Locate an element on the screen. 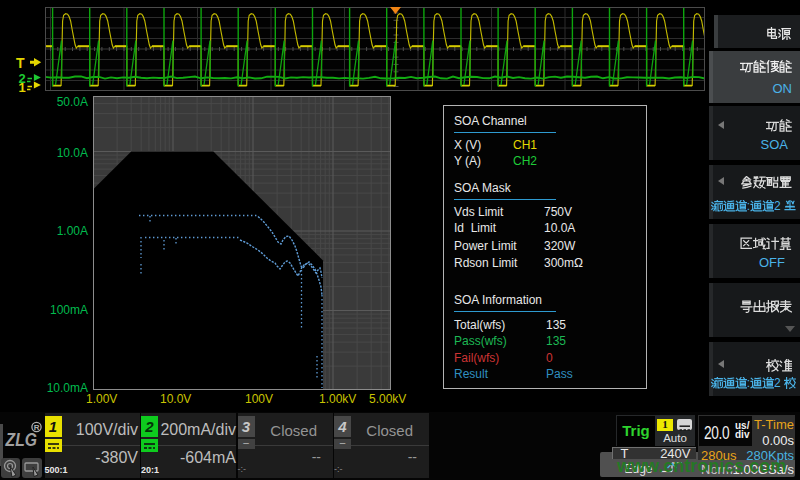 Image resolution: width=800 pixels, height=480 pixels. svg-text: ZLG is located at coordinates (21, 440).